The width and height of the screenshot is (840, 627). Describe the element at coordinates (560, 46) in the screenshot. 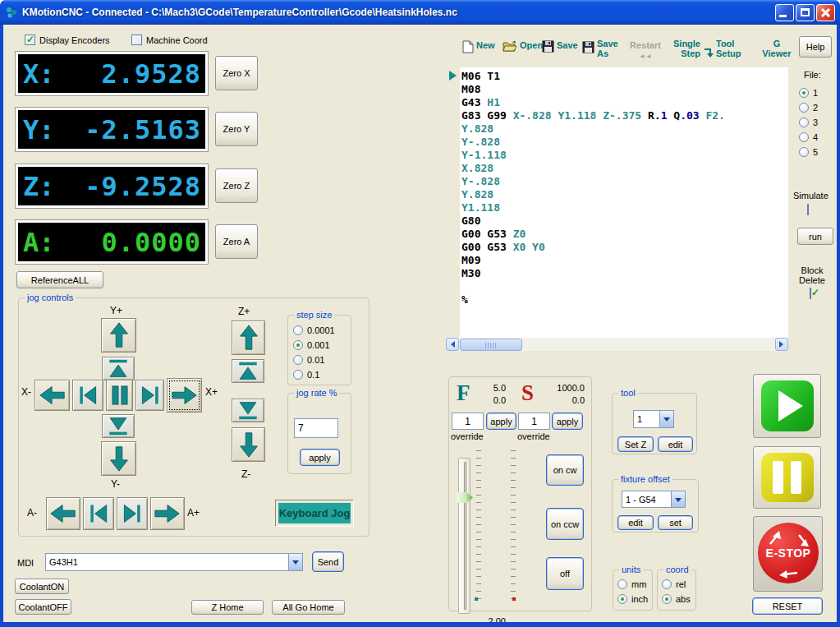

I see `toolbar-save-button: Save` at that location.